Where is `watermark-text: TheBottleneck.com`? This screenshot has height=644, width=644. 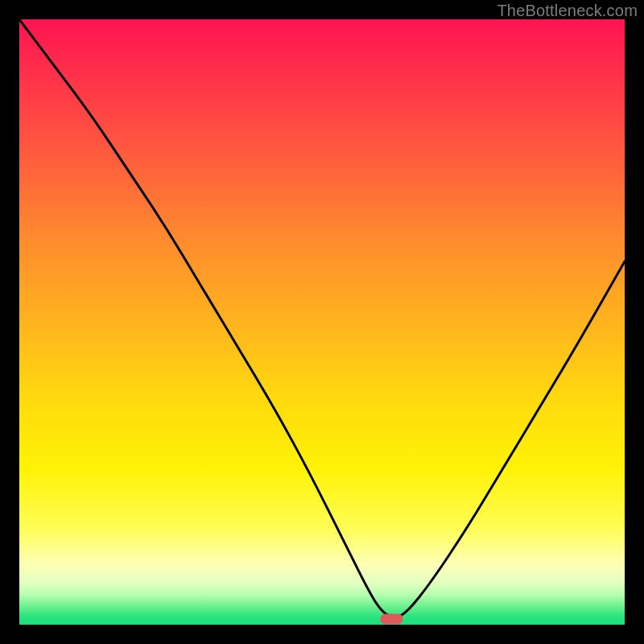
watermark-text: TheBottleneck.com is located at coordinates (567, 11).